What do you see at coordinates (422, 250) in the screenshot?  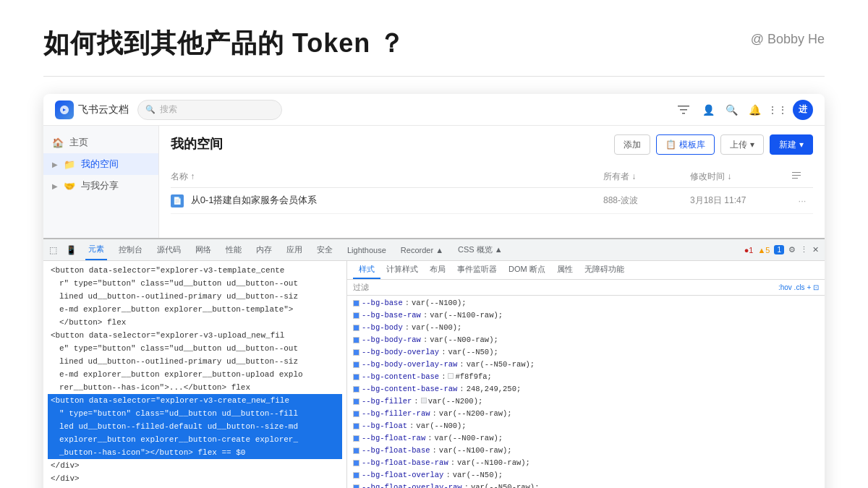 I see `devtools-tab-recorder: Recorder ▲` at bounding box center [422, 250].